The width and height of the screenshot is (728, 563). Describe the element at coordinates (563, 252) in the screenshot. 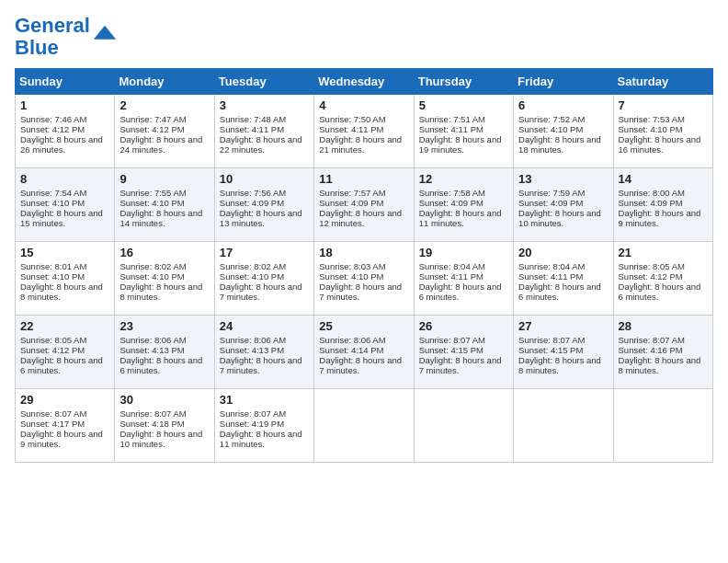

I see `day-number: 20` at that location.